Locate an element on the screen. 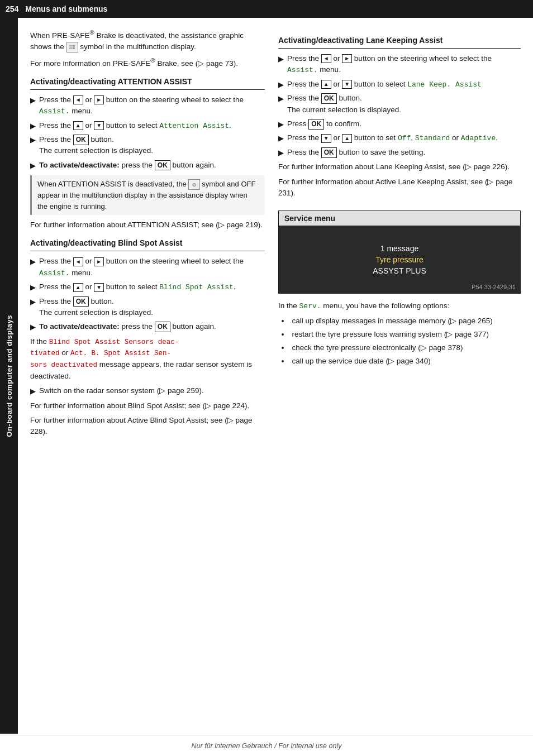 This screenshot has height=756, width=533. step-item: ▶ Press the OK button to save the settin… is located at coordinates (399, 153).